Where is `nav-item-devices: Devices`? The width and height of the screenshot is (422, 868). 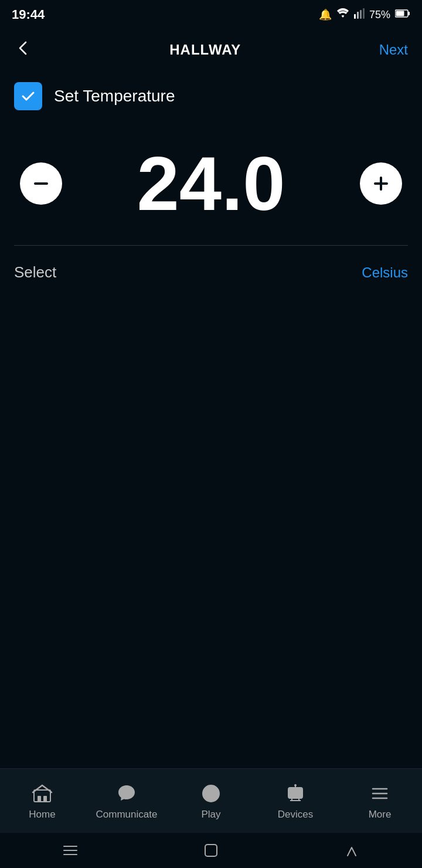 nav-item-devices: Devices is located at coordinates (295, 801).